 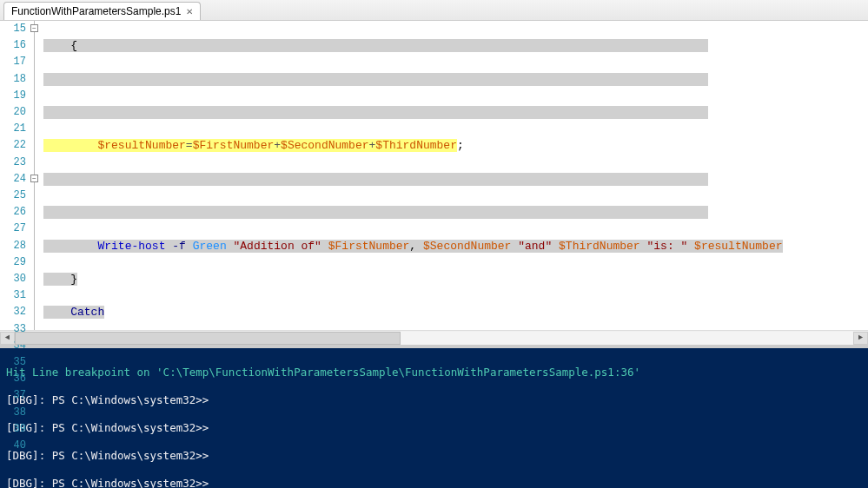 I want to click on line-number: 38, so click(x=13, y=413).